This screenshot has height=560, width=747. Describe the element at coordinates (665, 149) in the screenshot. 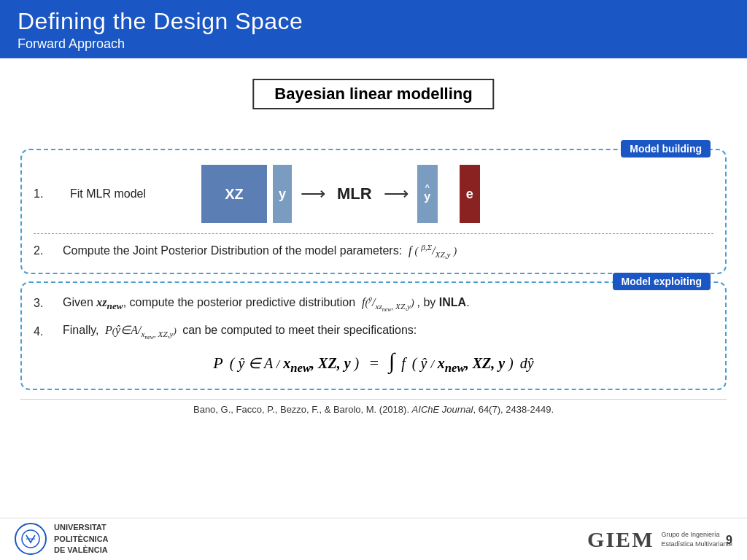

I see `model-building-label: Model building` at that location.